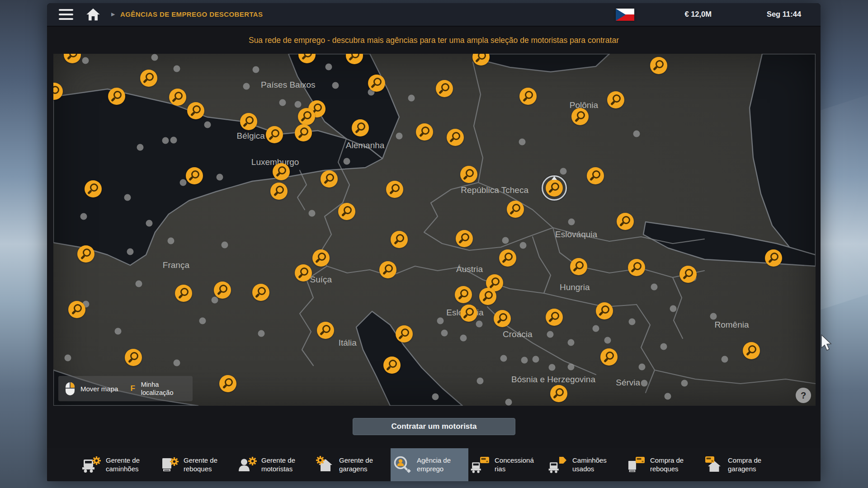 This screenshot has height=488, width=868. What do you see at coordinates (118, 465) in the screenshot?
I see `toolbar-item-truck-manager: Gerente de caminhões` at bounding box center [118, 465].